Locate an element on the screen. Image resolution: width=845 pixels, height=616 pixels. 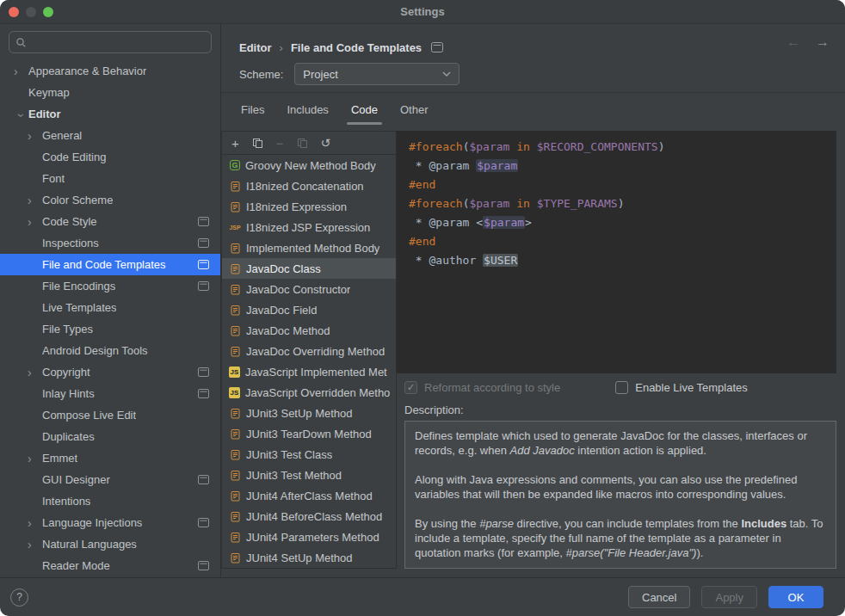
sidebar-item-intentions: Intentions is located at coordinates (110, 501).